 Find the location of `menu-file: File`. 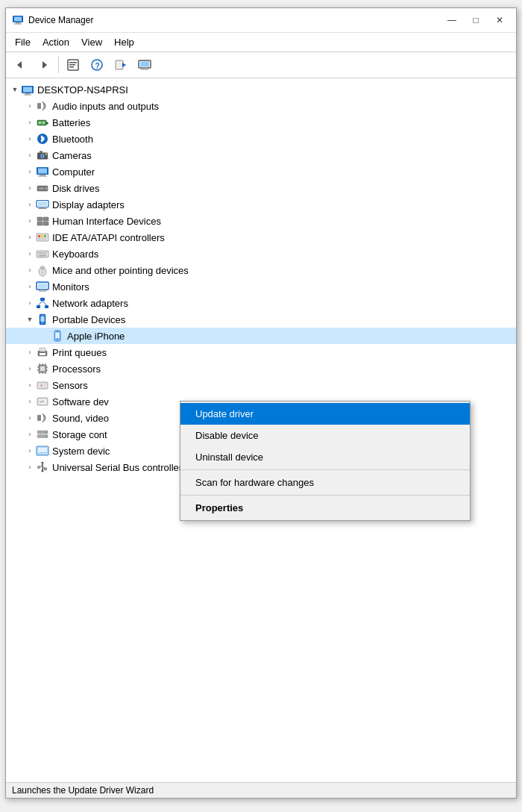

menu-file: File is located at coordinates (22, 42).